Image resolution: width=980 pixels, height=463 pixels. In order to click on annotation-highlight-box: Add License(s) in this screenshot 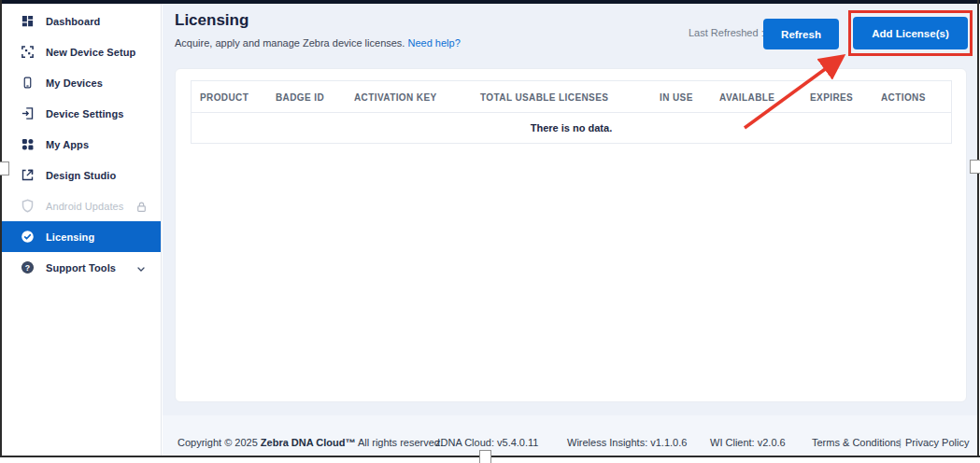, I will do `click(910, 34)`.